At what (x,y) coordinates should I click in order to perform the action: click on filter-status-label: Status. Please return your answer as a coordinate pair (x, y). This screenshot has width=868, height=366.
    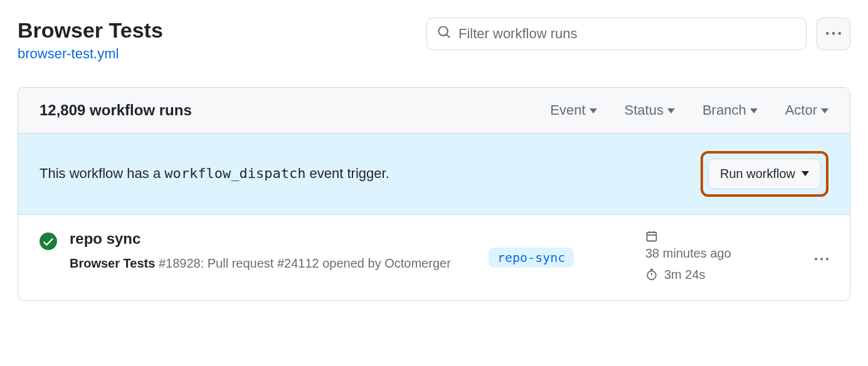
    Looking at the image, I should click on (644, 110).